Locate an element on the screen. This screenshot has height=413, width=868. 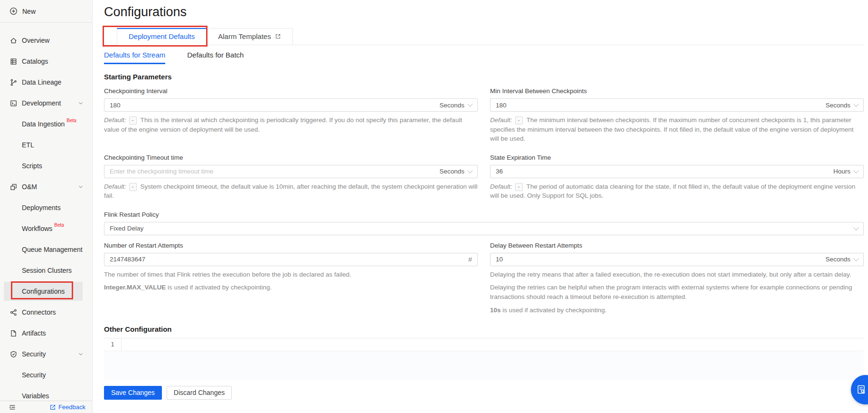
other-configuration-editor: 1 is located at coordinates (484, 359).